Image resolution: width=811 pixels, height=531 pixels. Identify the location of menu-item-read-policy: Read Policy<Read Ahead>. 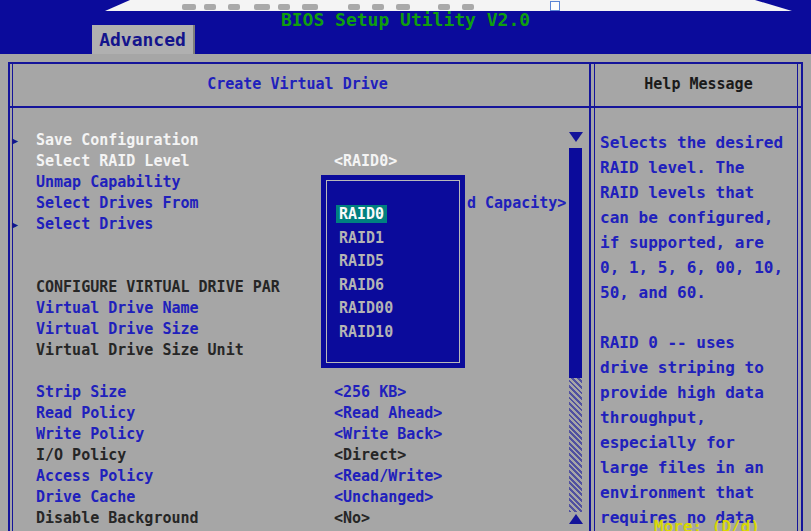
(283, 414).